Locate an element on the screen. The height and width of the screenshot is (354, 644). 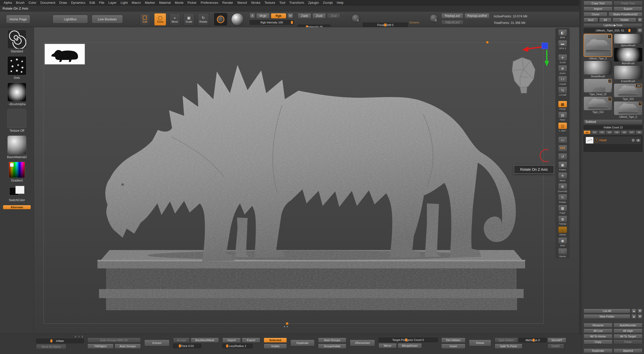
move-view-button: ✛Move is located at coordinates (563, 177).